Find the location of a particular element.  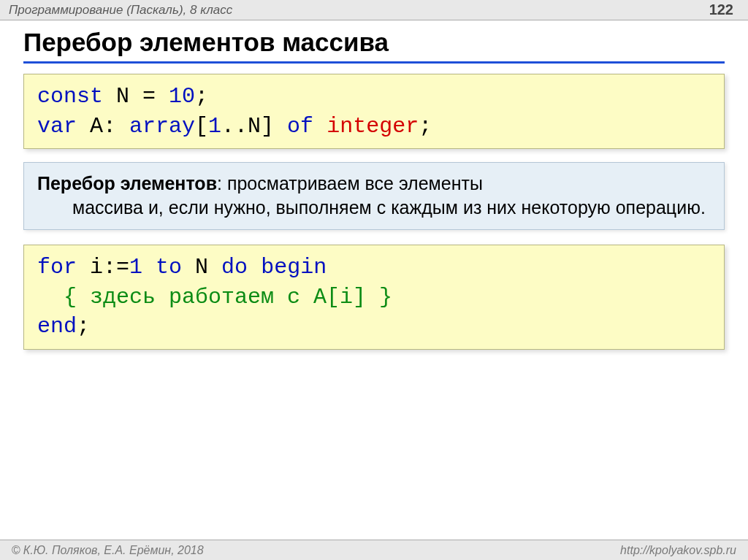

code-text: i:= is located at coordinates (103, 267).